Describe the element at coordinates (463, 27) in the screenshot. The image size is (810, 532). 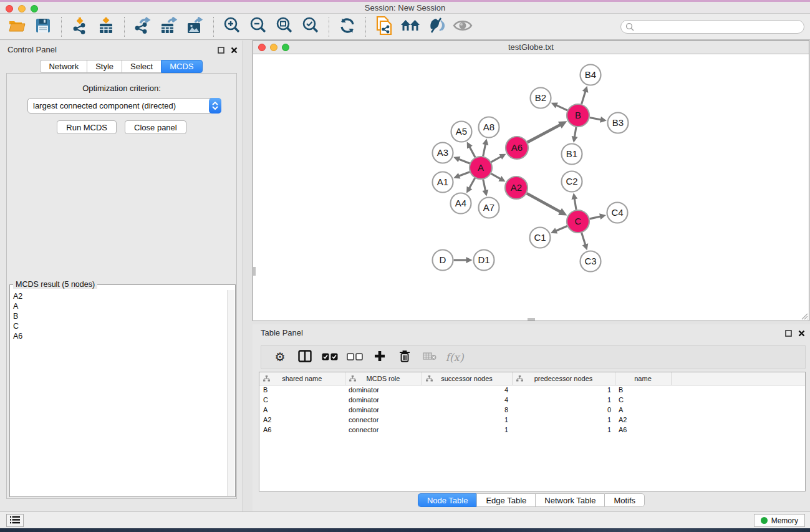
I see `show-hide-flagged-button` at that location.